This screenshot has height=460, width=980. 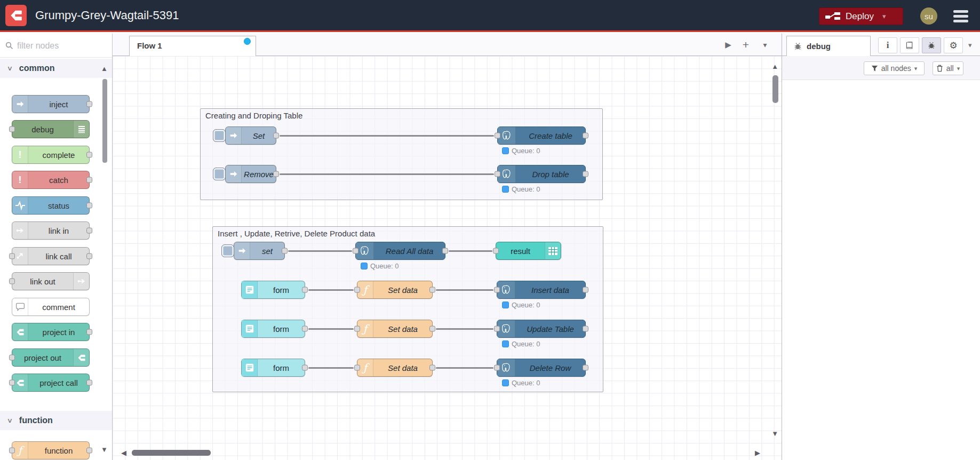 I want to click on flow-list-caret: ▾, so click(x=765, y=45).